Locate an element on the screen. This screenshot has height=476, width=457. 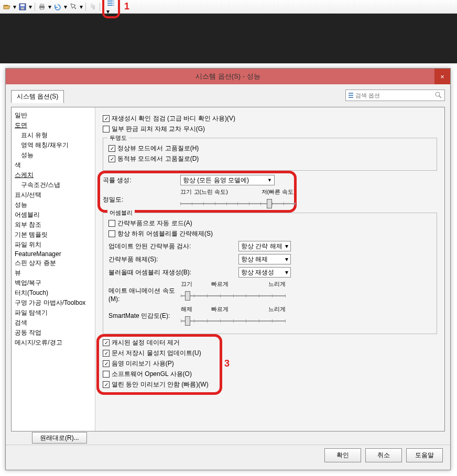
rebuild-icon is located at coordinates (93, 7).